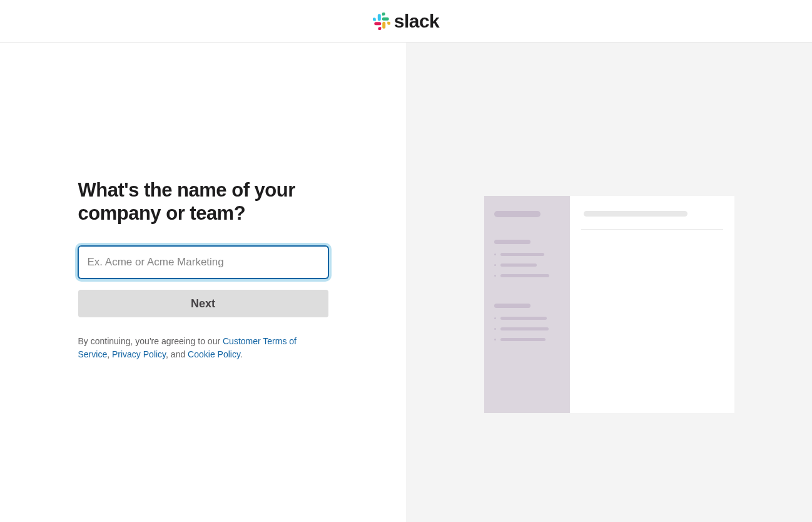 The height and width of the screenshot is (522, 812). Describe the element at coordinates (203, 348) in the screenshot. I see `legal-text: By continuing, you're agreeing to our Cu…` at that location.